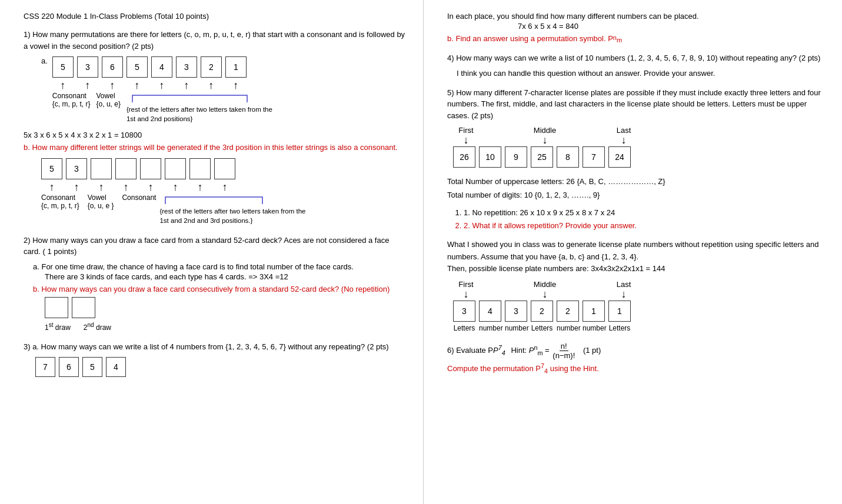 This screenshot has height=504, width=842. Describe the element at coordinates (214, 148) in the screenshot. I see `part-b-title: b. How many different letter strings wil…` at that location.